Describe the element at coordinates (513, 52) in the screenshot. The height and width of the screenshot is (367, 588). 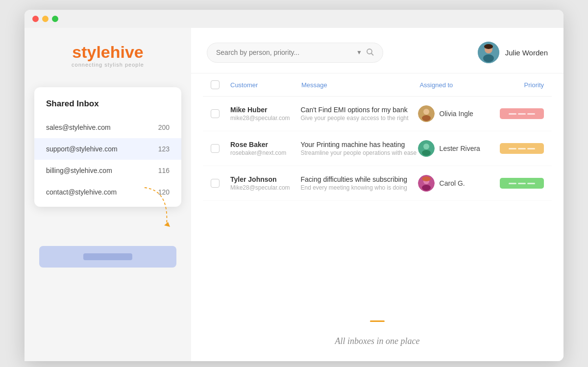
I see `user-profile: Julie Worden` at that location.